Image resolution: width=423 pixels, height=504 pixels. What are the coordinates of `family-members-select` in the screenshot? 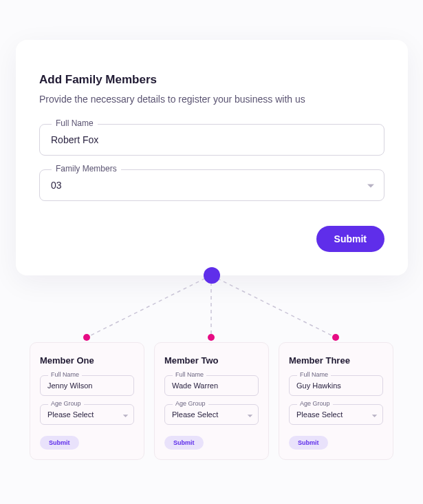 It's located at (212, 185).